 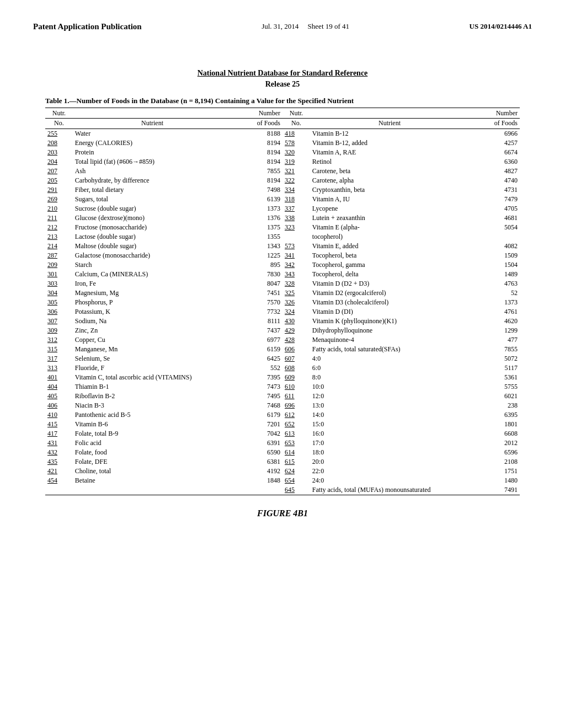 What do you see at coordinates (494, 190) in the screenshot?
I see `num-foods2-cell: 4731` at bounding box center [494, 190].